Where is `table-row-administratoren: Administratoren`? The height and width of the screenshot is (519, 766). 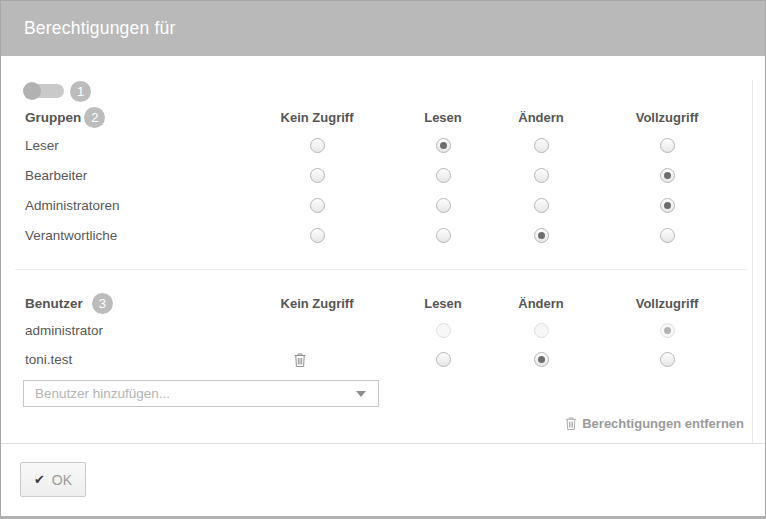
table-row-administratoren: Administratoren is located at coordinates (395, 205).